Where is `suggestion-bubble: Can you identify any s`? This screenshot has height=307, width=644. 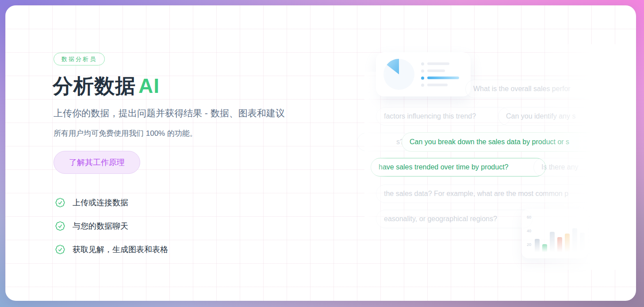
suggestion-bubble: Can you identify any s is located at coordinates (554, 116).